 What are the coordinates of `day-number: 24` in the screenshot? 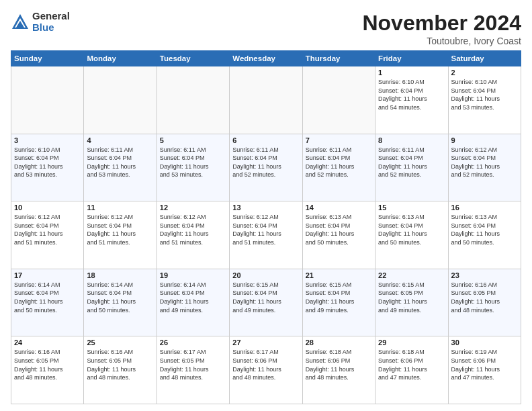 It's located at (47, 342).